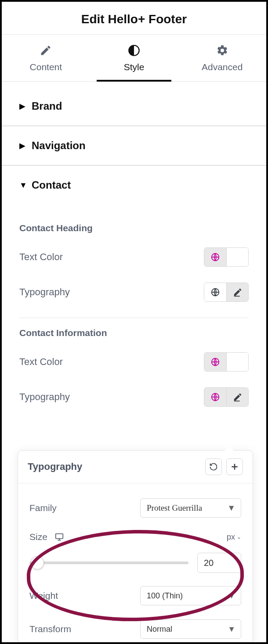  What do you see at coordinates (165, 596) in the screenshot?
I see `weight-value: 100 (Thin)` at bounding box center [165, 596].